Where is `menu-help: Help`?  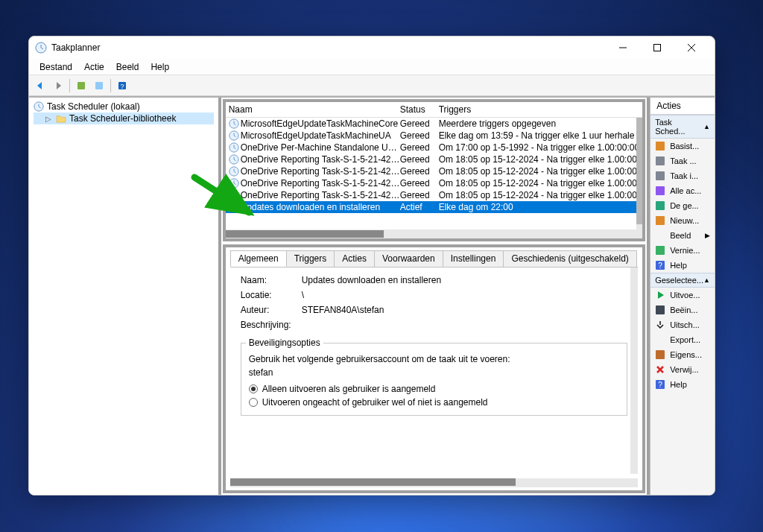 menu-help: Help is located at coordinates (159, 67).